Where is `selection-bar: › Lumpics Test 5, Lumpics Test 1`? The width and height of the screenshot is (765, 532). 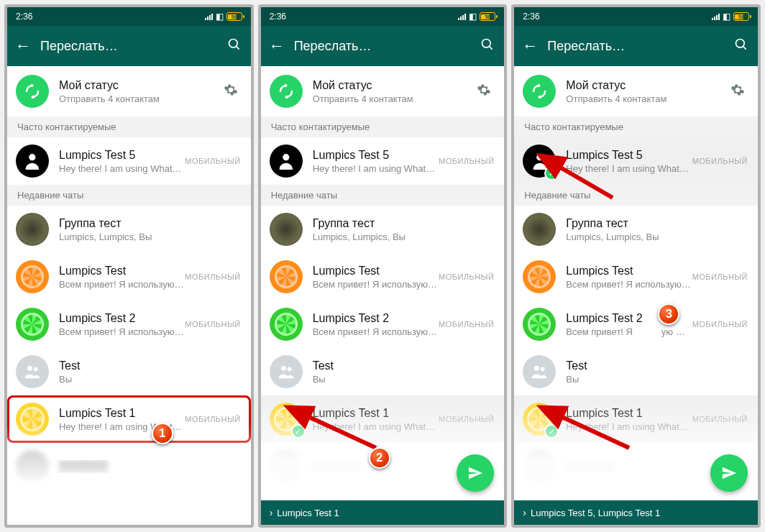 selection-bar: › Lumpics Test 5, Lumpics Test 1 is located at coordinates (636, 513).